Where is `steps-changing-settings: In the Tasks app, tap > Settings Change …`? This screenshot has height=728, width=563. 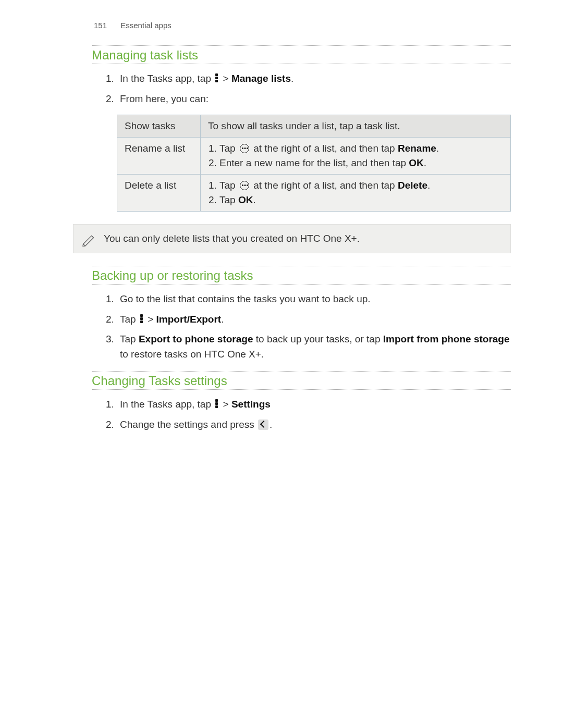
steps-changing-settings: In the Tasks app, tap > Settings Change … is located at coordinates (282, 415).